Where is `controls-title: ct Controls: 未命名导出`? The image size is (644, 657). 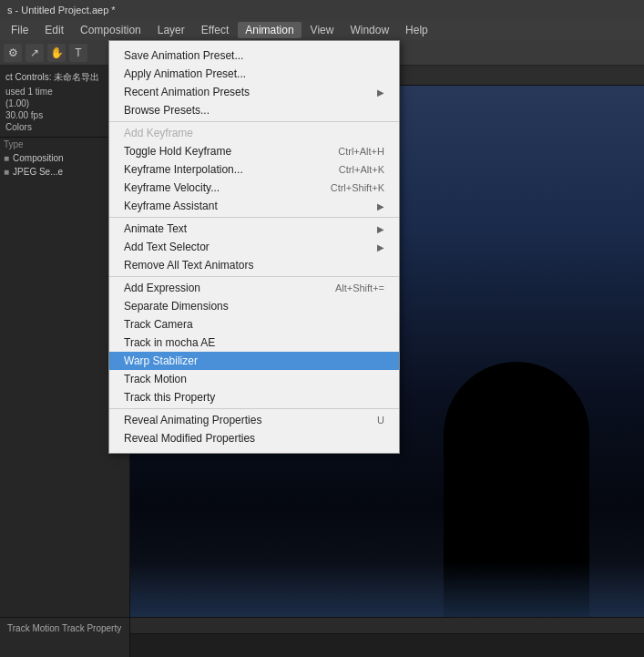 controls-title: ct Controls: 未命名导出 is located at coordinates (65, 77).